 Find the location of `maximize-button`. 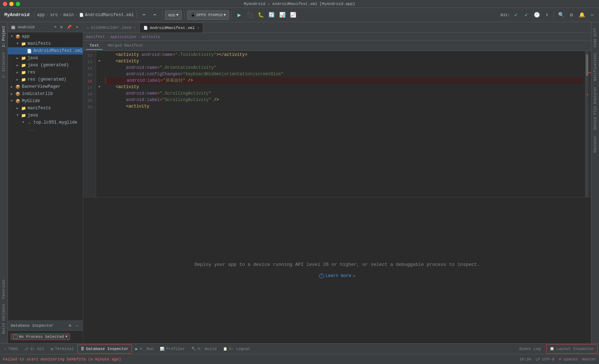

maximize-button is located at coordinates (18, 4).